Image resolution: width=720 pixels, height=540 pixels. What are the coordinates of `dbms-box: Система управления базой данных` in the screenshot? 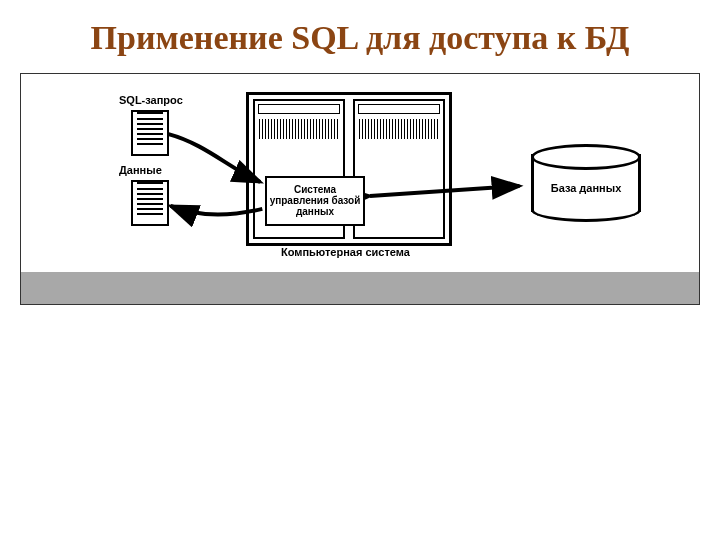 It's located at (315, 201).